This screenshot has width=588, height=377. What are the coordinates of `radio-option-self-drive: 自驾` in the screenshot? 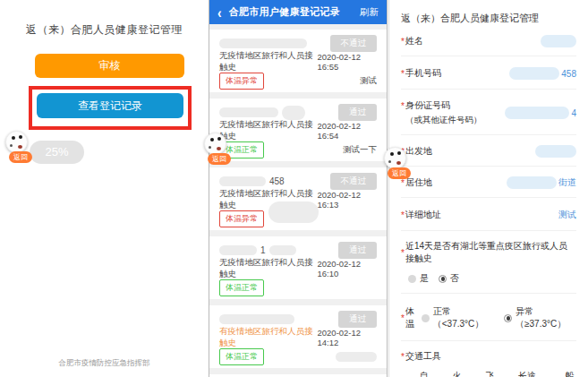 It's located at (420, 373).